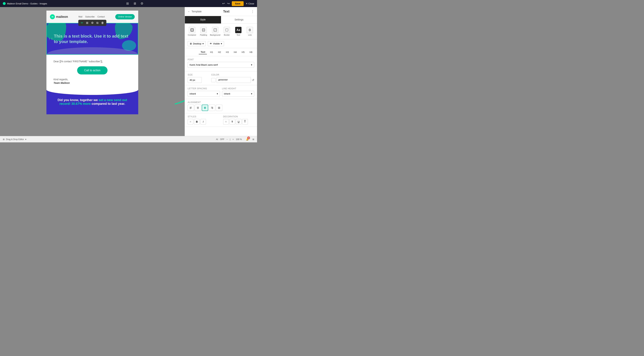  I want to click on deco-clear-button: ✕, so click(226, 122).